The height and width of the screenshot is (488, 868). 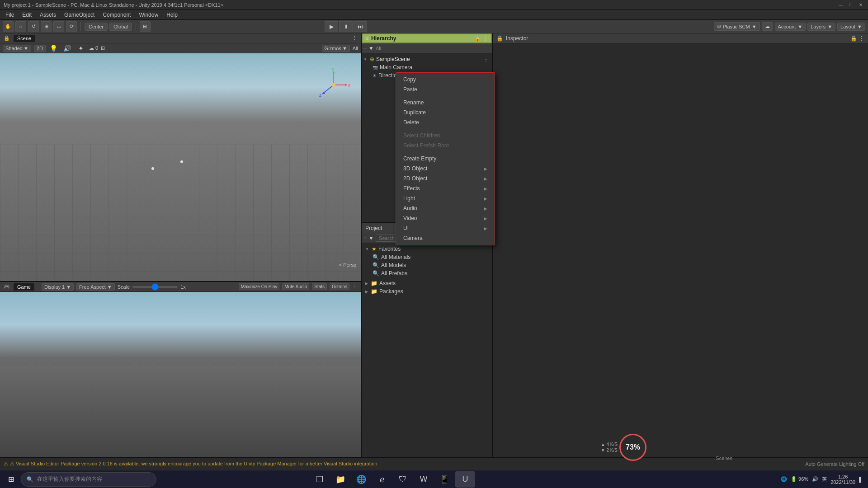 What do you see at coordinates (17, 48) in the screenshot?
I see `shading-dropdown: Shaded ▼` at bounding box center [17, 48].